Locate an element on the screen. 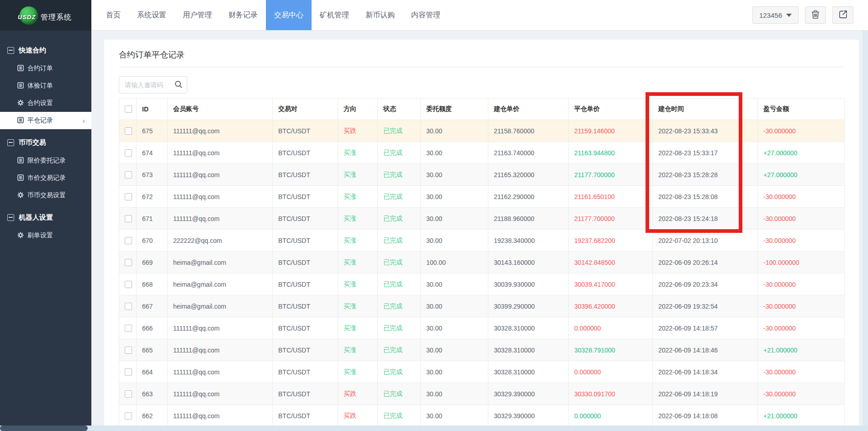  row-close-price: 30328.791000 is located at coordinates (611, 350).